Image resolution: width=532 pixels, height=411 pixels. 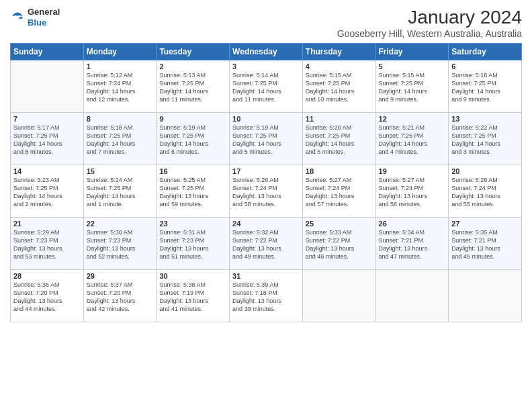 What do you see at coordinates (339, 171) in the screenshot?
I see `day-number: 18` at bounding box center [339, 171].